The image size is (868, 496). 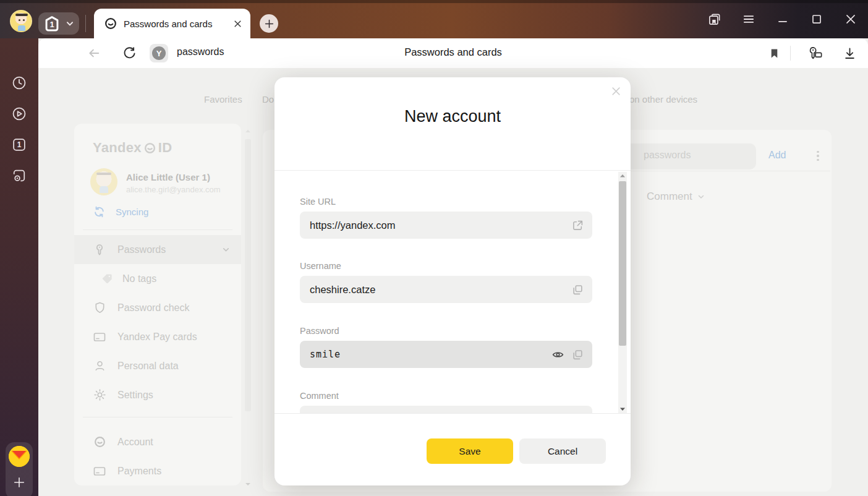 What do you see at coordinates (470, 451) in the screenshot?
I see `save-button: Save` at bounding box center [470, 451].